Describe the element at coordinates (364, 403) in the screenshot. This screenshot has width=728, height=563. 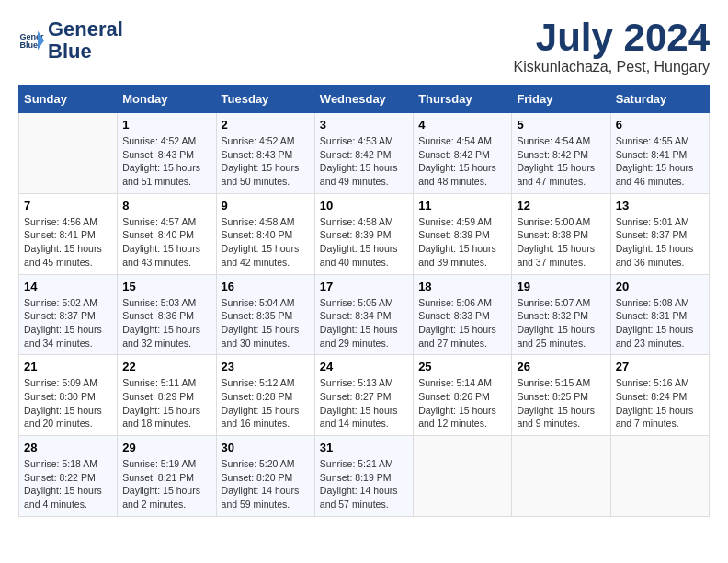
I see `day-info: Sunrise: 5:13 AM Sunset: 8:27 PM Dayligh…` at that location.